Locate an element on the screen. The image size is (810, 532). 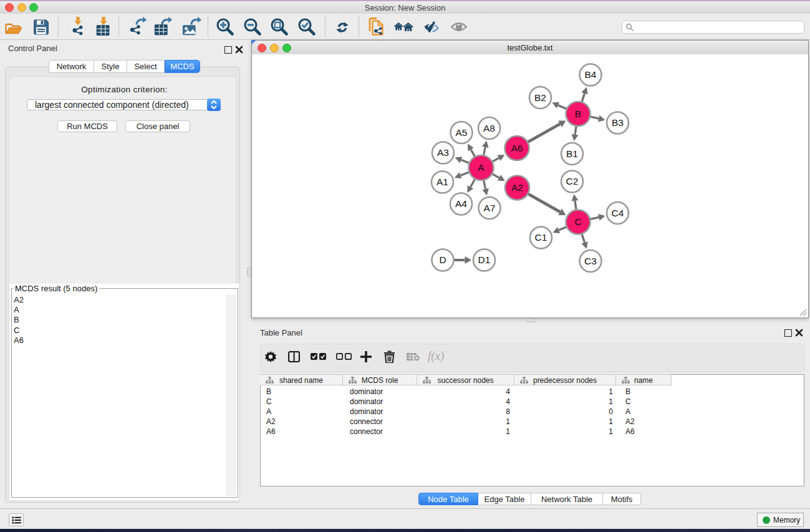
svg-text: A4 is located at coordinates (461, 203).